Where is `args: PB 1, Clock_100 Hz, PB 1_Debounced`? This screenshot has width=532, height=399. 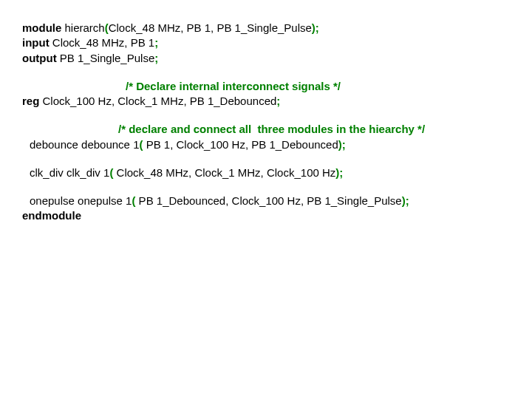 args: PB 1, Clock_100 Hz, PB 1_Debounced is located at coordinates (240, 145).